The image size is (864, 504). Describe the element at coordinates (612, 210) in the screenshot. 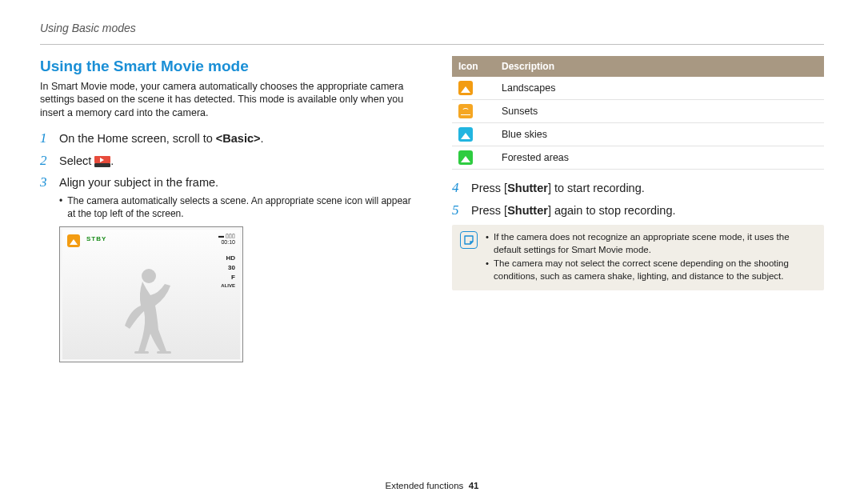

I see `step-text-post: ] again to stop recording.` at that location.